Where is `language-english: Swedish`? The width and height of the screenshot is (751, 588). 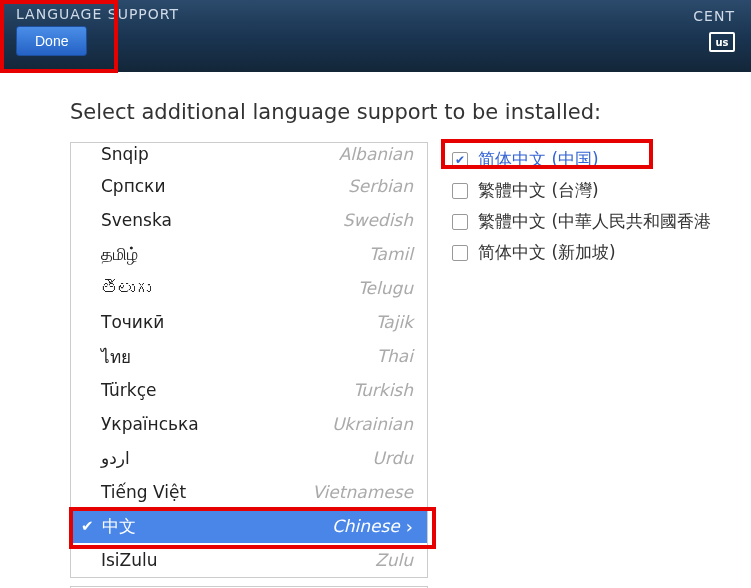
language-english: Swedish is located at coordinates (378, 220).